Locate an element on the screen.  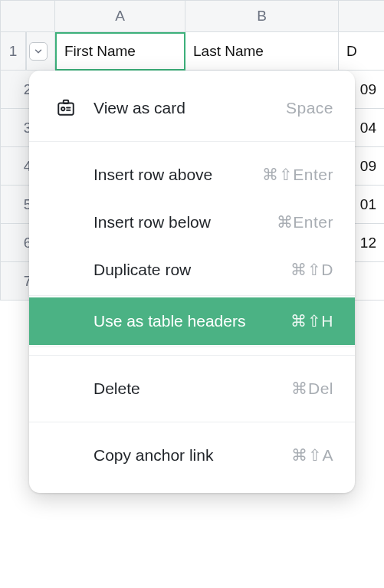
menu-label: Insert row below is located at coordinates (178, 222).